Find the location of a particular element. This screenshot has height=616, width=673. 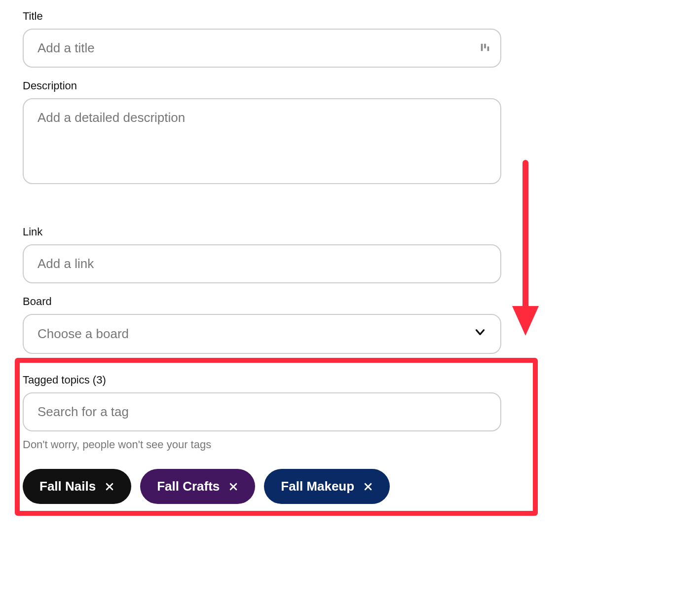

title-field-group: Title is located at coordinates (262, 38).